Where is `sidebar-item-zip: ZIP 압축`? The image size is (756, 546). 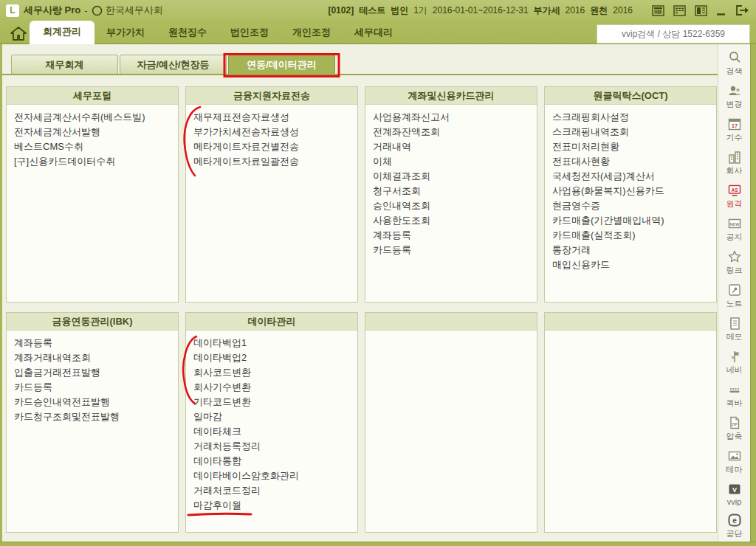 sidebar-item-zip: ZIP 압축 is located at coordinates (735, 429).